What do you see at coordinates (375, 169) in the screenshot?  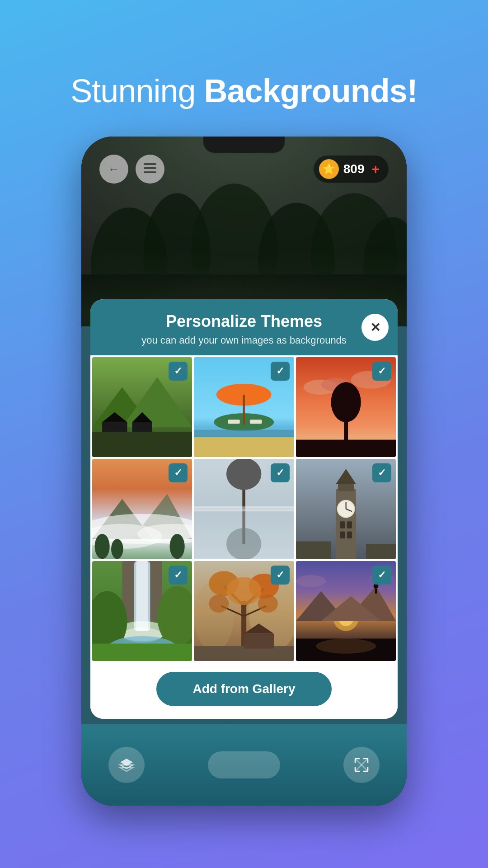 I see `add-coins-button: +` at bounding box center [375, 169].